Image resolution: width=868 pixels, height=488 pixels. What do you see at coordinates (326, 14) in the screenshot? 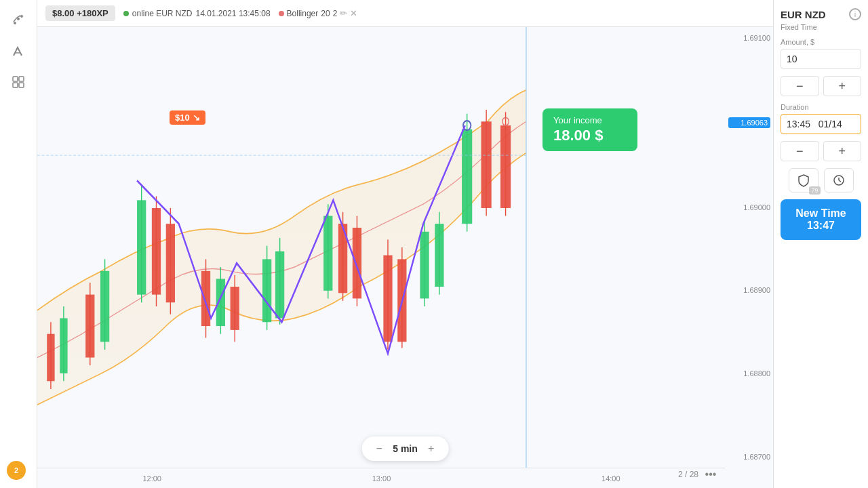
I see `bollinger-period: 20` at bounding box center [326, 14].